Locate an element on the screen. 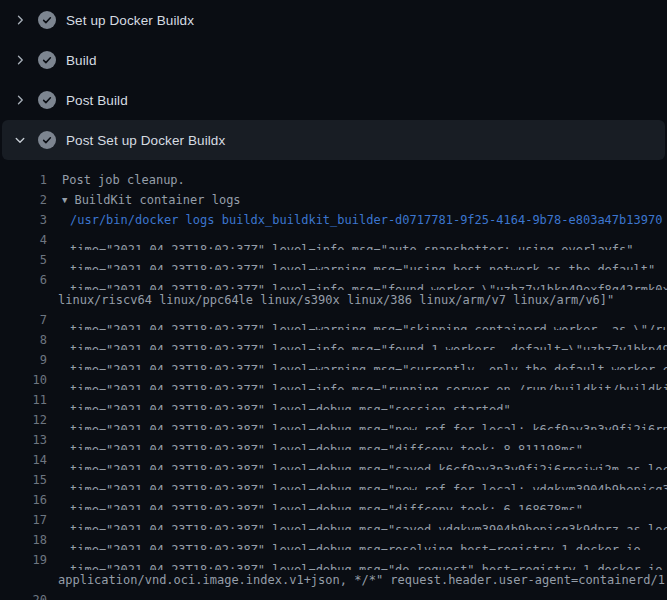 The image size is (667, 600). log-line: application/vnd.oci.image.index.v1+json,… is located at coordinates (334, 580).